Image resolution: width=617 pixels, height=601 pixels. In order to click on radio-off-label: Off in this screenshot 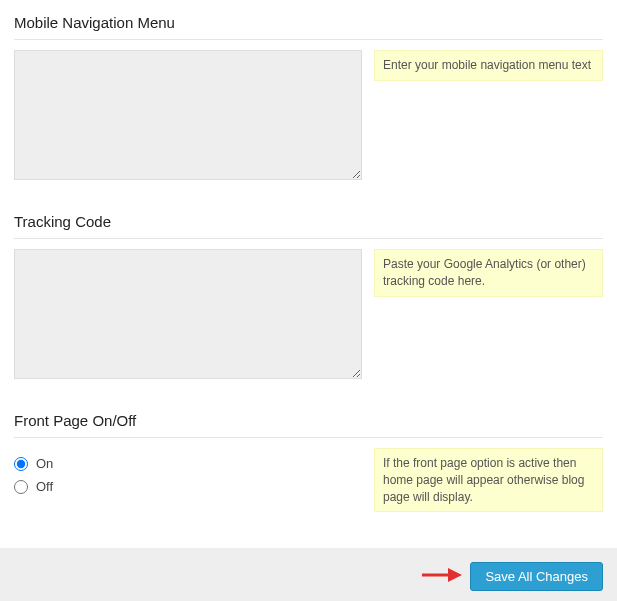, I will do `click(44, 486)`.